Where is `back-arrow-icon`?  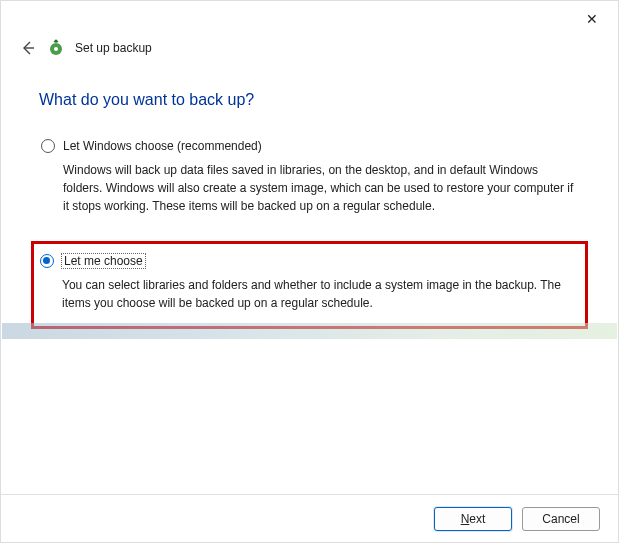 back-arrow-icon is located at coordinates (28, 48).